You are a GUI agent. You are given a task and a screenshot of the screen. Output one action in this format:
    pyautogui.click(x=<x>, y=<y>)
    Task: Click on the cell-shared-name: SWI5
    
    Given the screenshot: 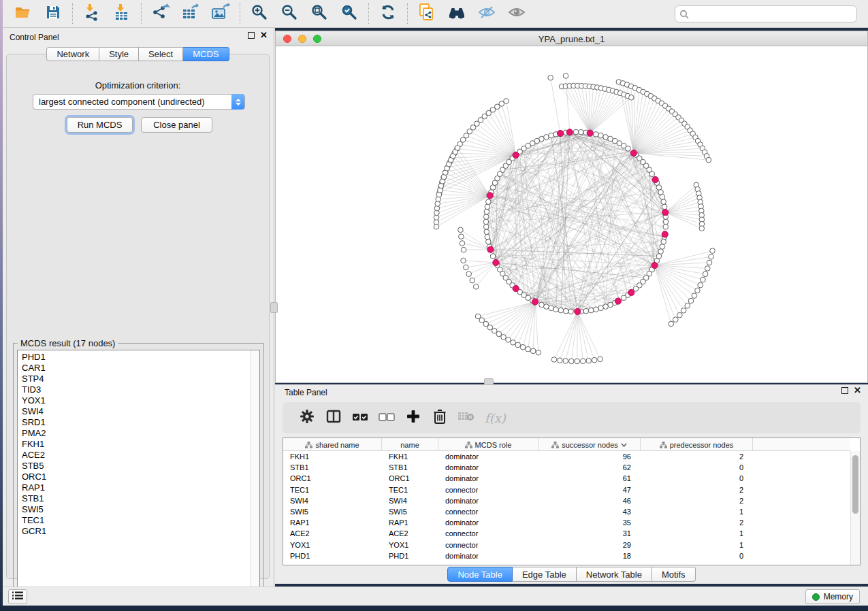 What is the action you would take?
    pyautogui.click(x=332, y=512)
    